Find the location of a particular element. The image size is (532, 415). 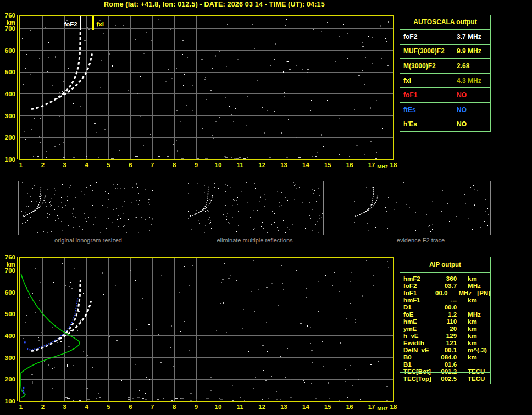

station-date-time-title: Rome (lat: +41.8, lon: 012.5) - DATE: 20… is located at coordinates (214, 4).